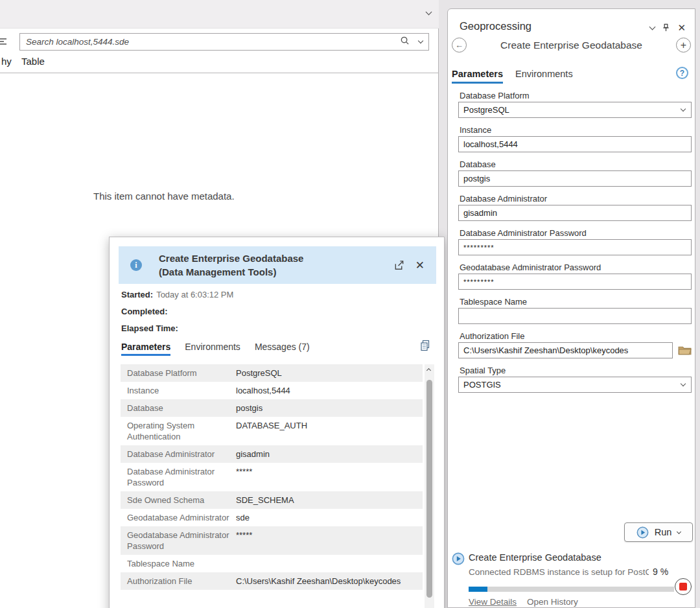  I want to click on field-label: Database Administrator Password, so click(576, 233).